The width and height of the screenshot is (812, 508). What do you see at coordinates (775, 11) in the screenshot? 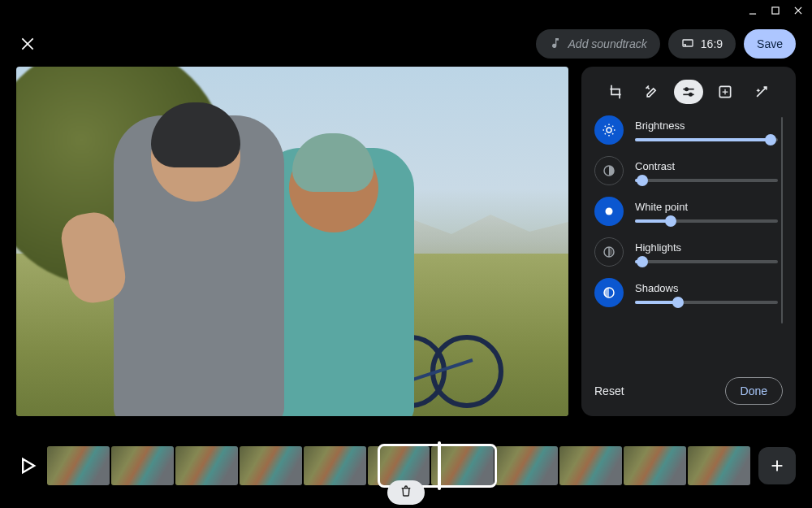
I see `maximize-icon` at bounding box center [775, 11].